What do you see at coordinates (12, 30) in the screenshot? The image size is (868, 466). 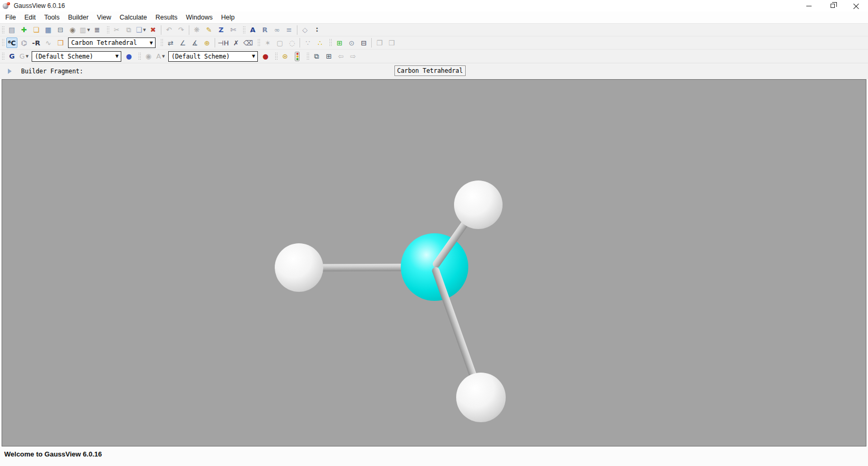 I see `new-molecule-button: ▤` at bounding box center [12, 30].